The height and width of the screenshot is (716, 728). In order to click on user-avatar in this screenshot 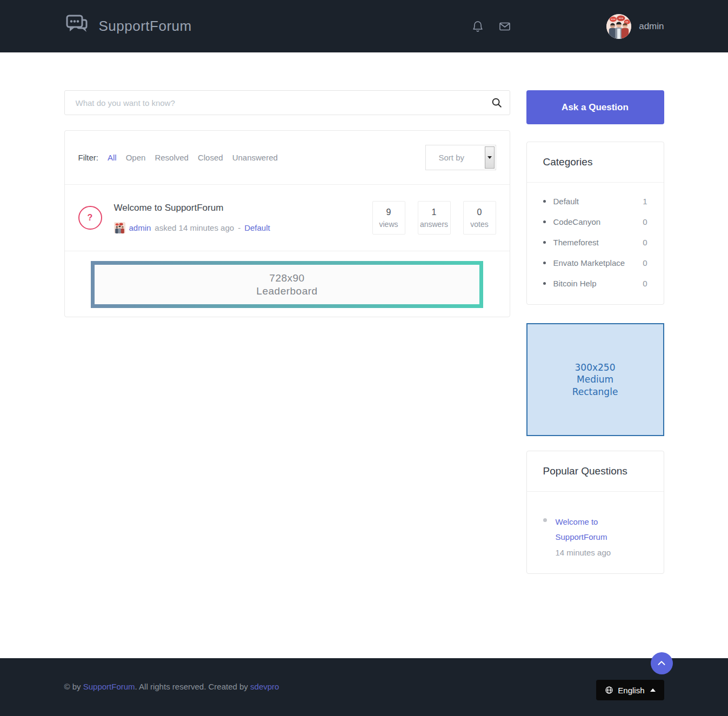, I will do `click(619, 26)`.